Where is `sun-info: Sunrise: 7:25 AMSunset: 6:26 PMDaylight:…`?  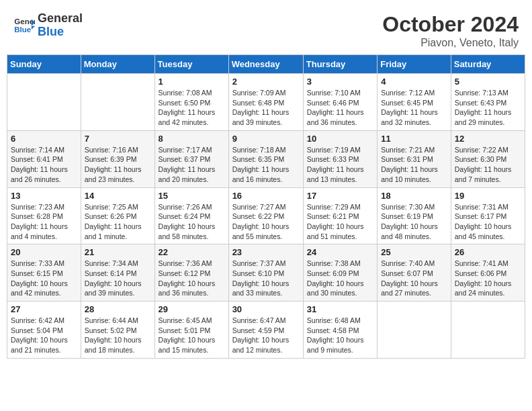 sun-info: Sunrise: 7:25 AMSunset: 6:26 PMDaylight:… is located at coordinates (118, 222).